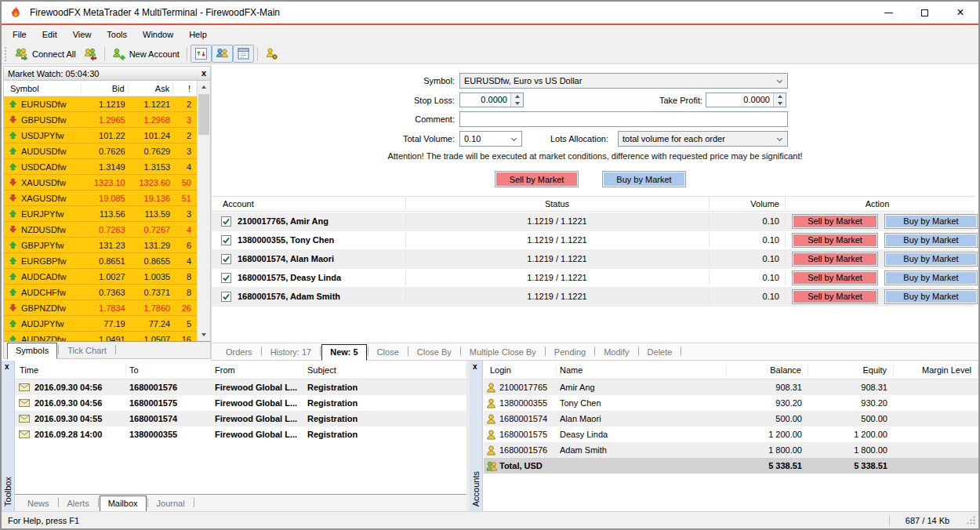 Image resolution: width=980 pixels, height=530 pixels. What do you see at coordinates (492, 100) in the screenshot?
I see `stop-loss-input: 0.0000` at bounding box center [492, 100].